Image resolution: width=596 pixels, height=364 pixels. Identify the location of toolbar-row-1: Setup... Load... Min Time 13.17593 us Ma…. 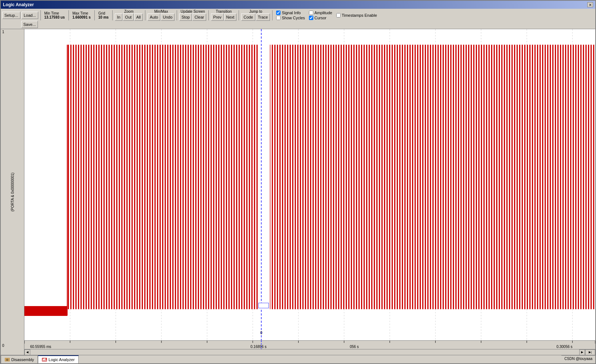
(298, 15).